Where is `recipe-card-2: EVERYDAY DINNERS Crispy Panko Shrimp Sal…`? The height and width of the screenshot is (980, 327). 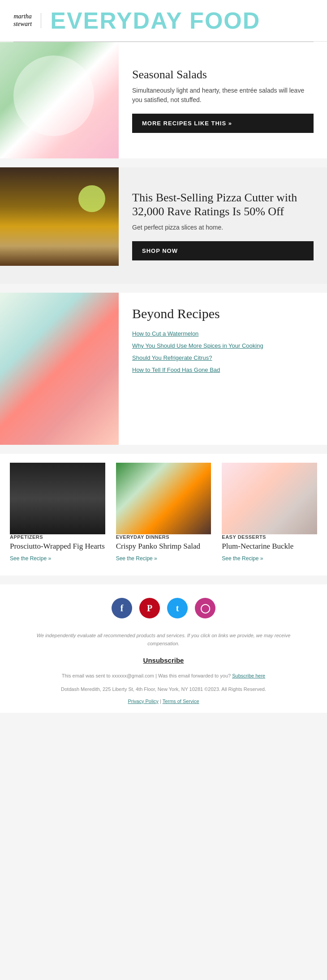
recipe-card-2: EVERYDAY DINNERS Crispy Panko Shrimp Sal… is located at coordinates (164, 515).